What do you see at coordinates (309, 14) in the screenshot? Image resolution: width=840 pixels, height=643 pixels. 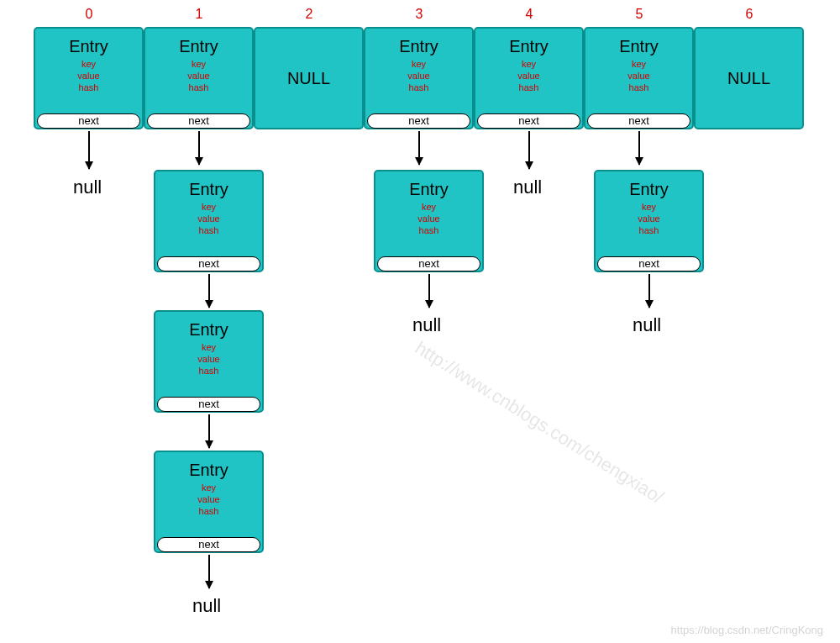 I see `bucket-index: 2` at bounding box center [309, 14].